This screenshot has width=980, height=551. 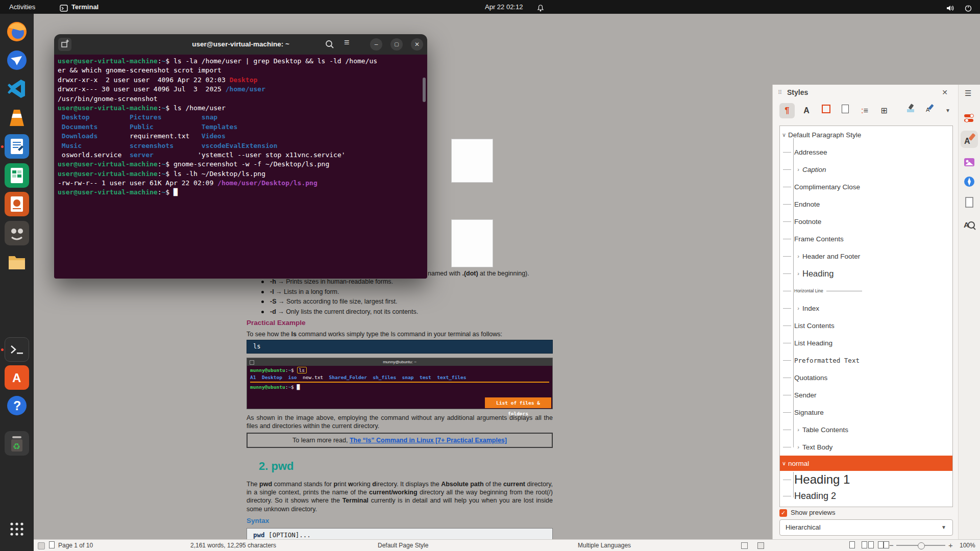 What do you see at coordinates (866, 135) in the screenshot?
I see `styles-list-item: ∨Default Paragraph Style` at bounding box center [866, 135].